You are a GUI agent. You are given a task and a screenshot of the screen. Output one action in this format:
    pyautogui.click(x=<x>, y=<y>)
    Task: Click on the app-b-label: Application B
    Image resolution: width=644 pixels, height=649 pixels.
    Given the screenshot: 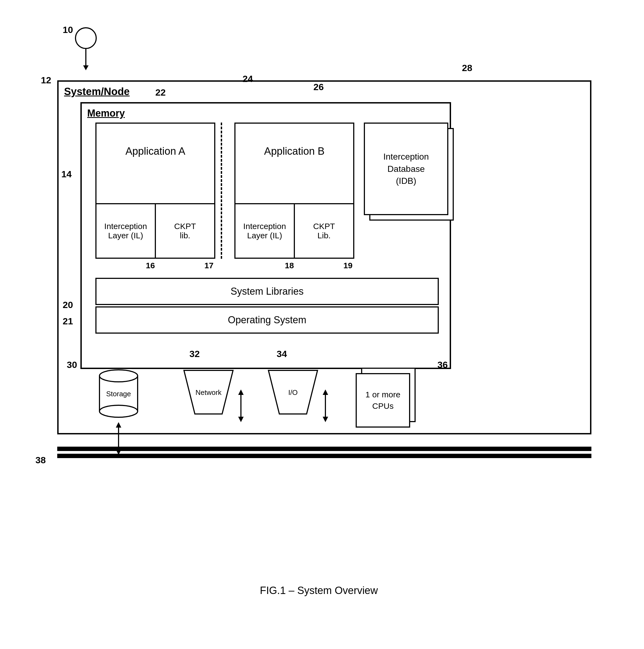 What is the action you would take?
    pyautogui.click(x=294, y=151)
    